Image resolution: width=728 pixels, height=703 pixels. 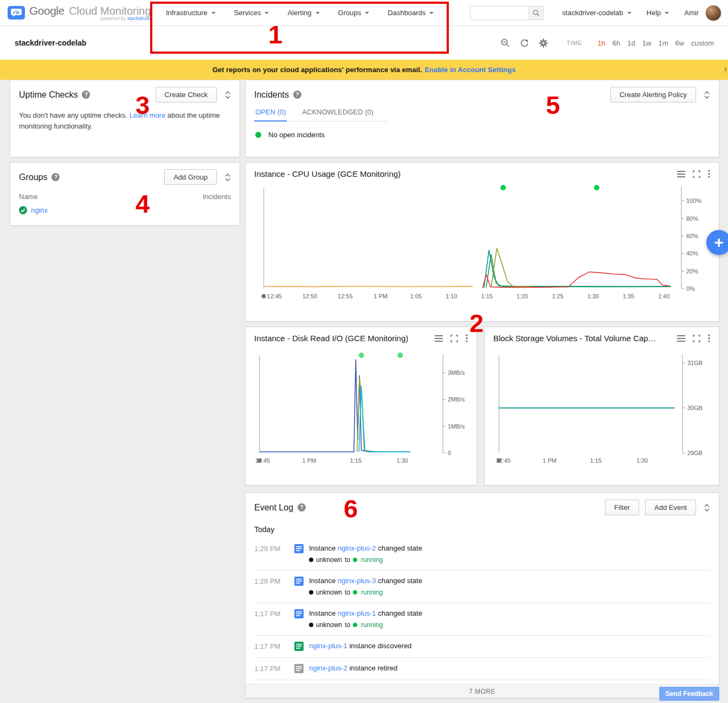 What do you see at coordinates (525, 43) in the screenshot?
I see `refresh-icon` at bounding box center [525, 43].